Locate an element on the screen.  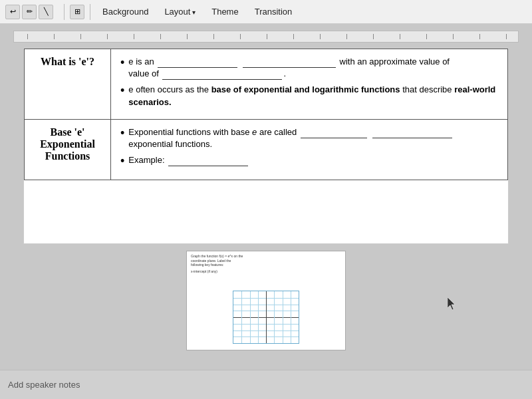
bullet-text-3: Exponential functions with base e are ca… is located at coordinates (291, 138).